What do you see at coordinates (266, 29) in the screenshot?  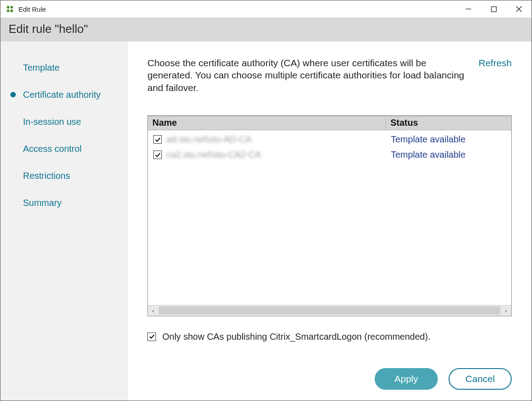 I see `page-title: Edit rule "hello"` at bounding box center [266, 29].